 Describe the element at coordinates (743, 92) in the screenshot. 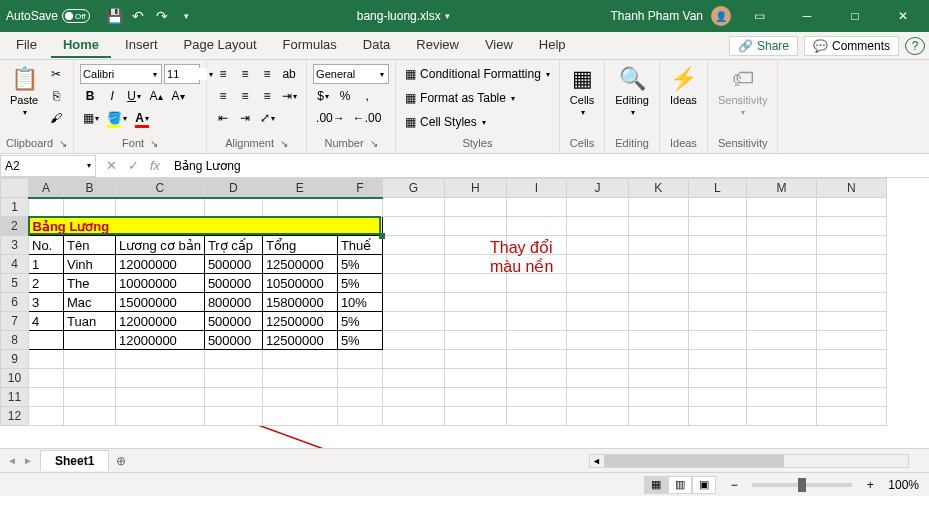

I see `sensitivity-button: 🏷Sensitivity▾` at that location.